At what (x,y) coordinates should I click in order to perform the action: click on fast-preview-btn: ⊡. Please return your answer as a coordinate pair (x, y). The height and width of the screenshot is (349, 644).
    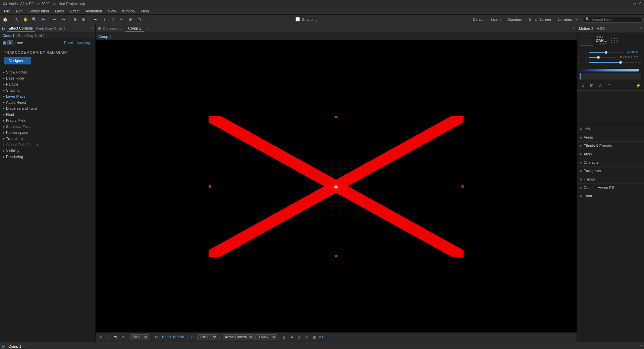
    Looking at the image, I should click on (307, 337).